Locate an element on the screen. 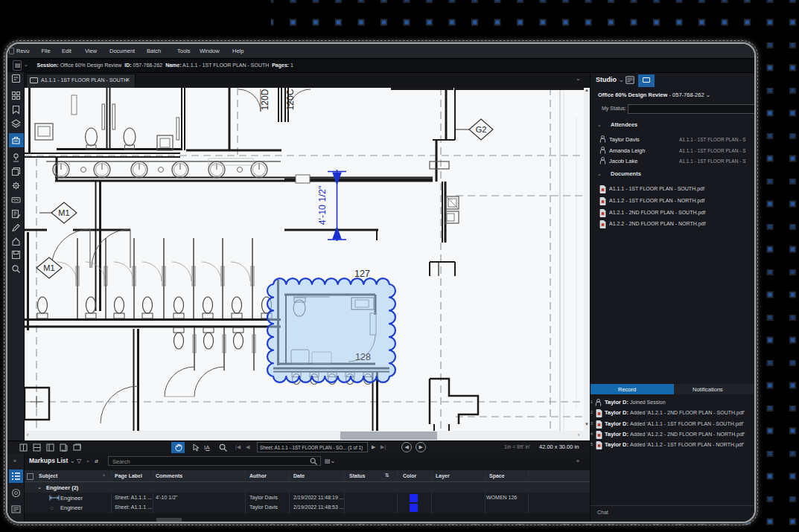 This screenshot has width=799, height=532. svg-text: 127 is located at coordinates (362, 274).